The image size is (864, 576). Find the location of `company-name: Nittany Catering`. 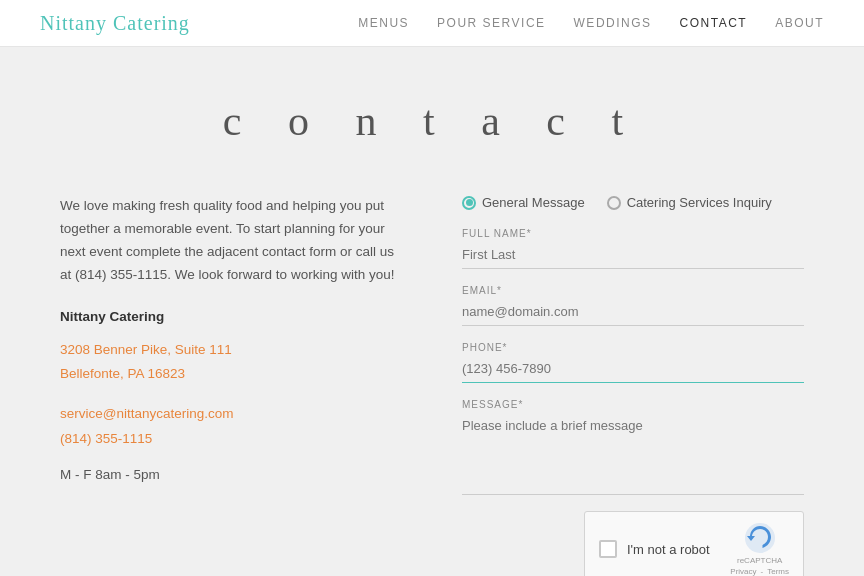

company-name: Nittany Catering is located at coordinates (231, 316).